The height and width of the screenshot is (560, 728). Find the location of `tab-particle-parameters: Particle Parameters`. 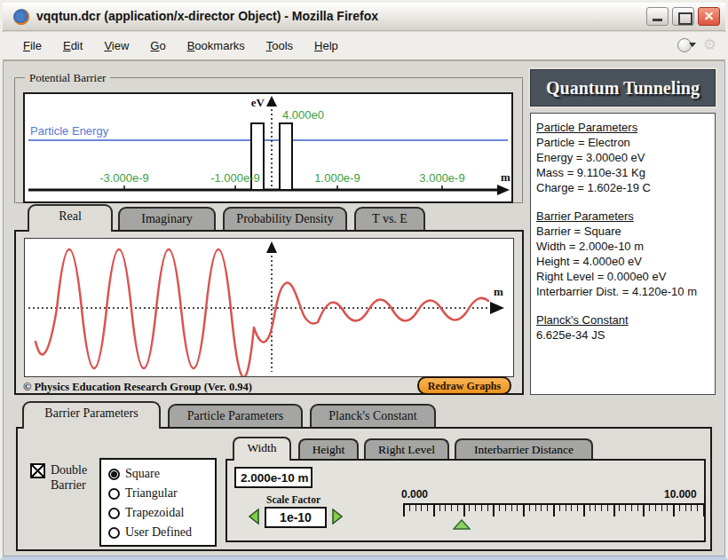

tab-particle-parameters: Particle Parameters is located at coordinates (235, 415).